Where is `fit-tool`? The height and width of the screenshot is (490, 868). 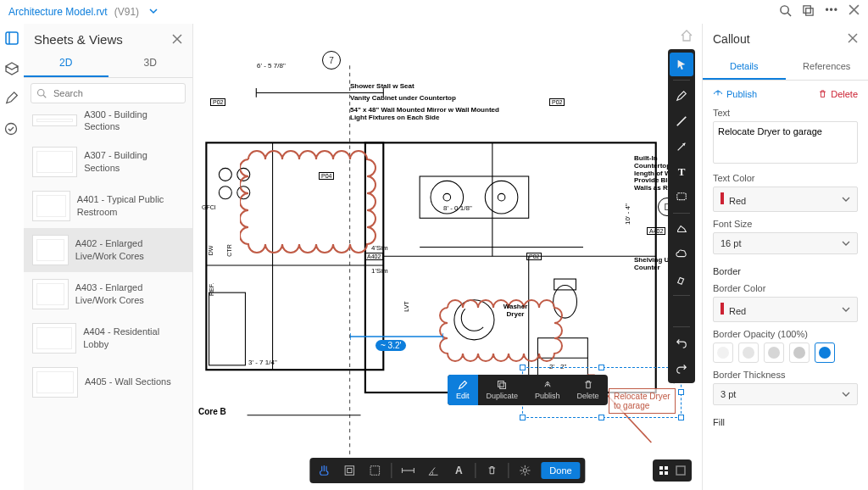 fit-tool is located at coordinates (349, 471).